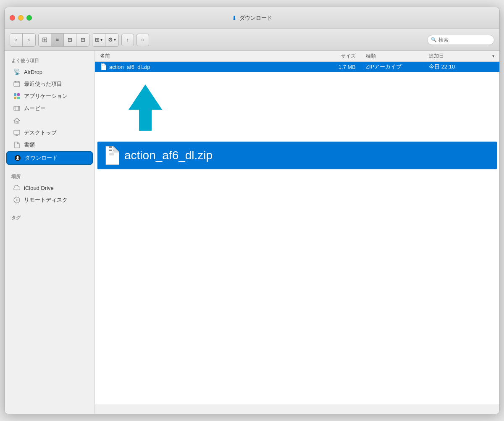 This screenshot has height=421, width=504. What do you see at coordinates (297, 67) in the screenshot?
I see `file-row: action_af6_dl.zip 1.7 MB ZIPアーカイブ 今日 22:…` at bounding box center [297, 67].